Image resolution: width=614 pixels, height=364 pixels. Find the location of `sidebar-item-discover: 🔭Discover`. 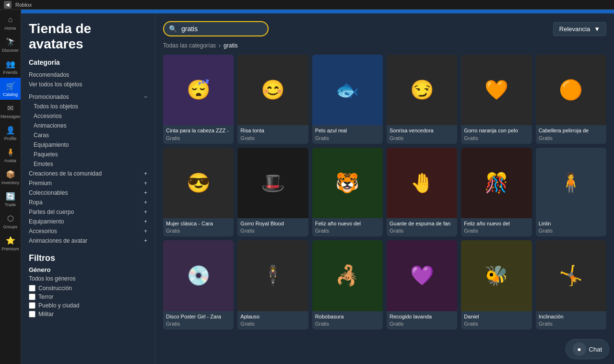

sidebar-item-discover: 🔭Discover is located at coordinates (11, 45).